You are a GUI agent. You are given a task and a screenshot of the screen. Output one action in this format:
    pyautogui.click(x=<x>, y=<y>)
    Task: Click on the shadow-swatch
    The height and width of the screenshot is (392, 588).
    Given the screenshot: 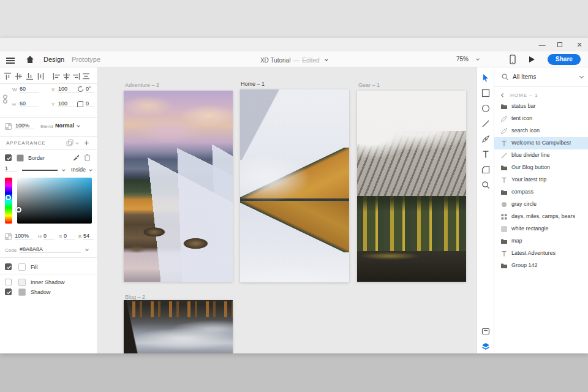 What is the action you would take?
    pyautogui.click(x=22, y=292)
    